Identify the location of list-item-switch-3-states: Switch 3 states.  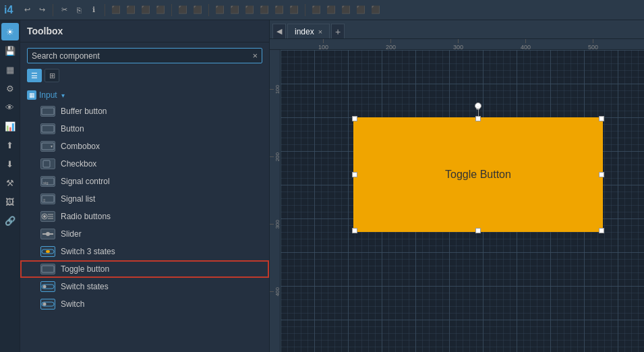
(144, 252).